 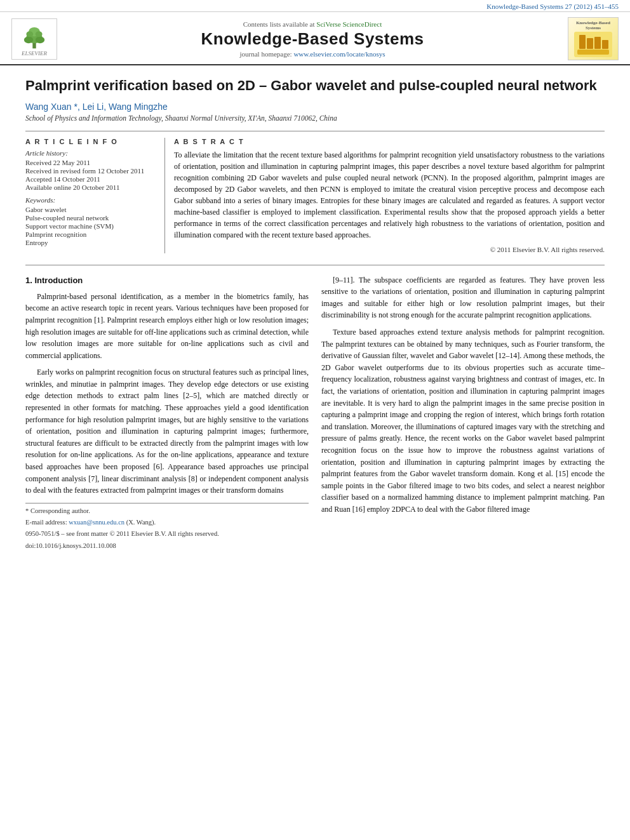 I want to click on body-col-left: 1. Introduction Palmprint-based personal…, so click(x=167, y=413).